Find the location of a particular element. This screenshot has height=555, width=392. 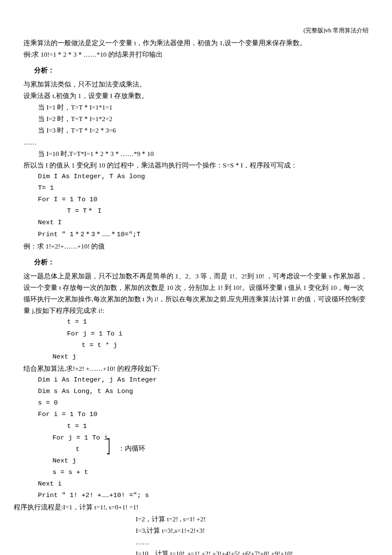

s2-flow2: I=2，计算 t=2! , s=1! +2! is located at coordinates (196, 519).